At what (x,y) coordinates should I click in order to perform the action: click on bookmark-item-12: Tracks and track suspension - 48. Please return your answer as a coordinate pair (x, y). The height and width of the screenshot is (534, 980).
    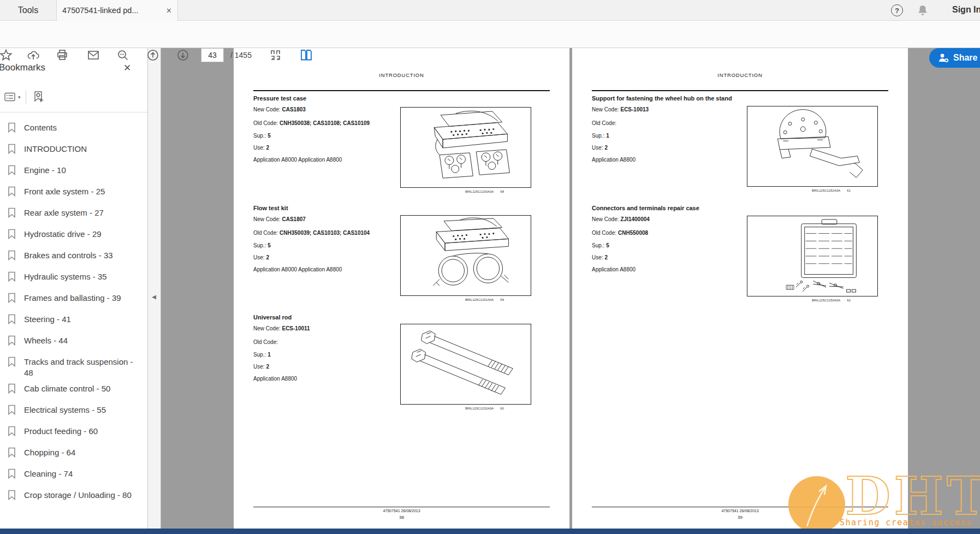
    Looking at the image, I should click on (74, 365).